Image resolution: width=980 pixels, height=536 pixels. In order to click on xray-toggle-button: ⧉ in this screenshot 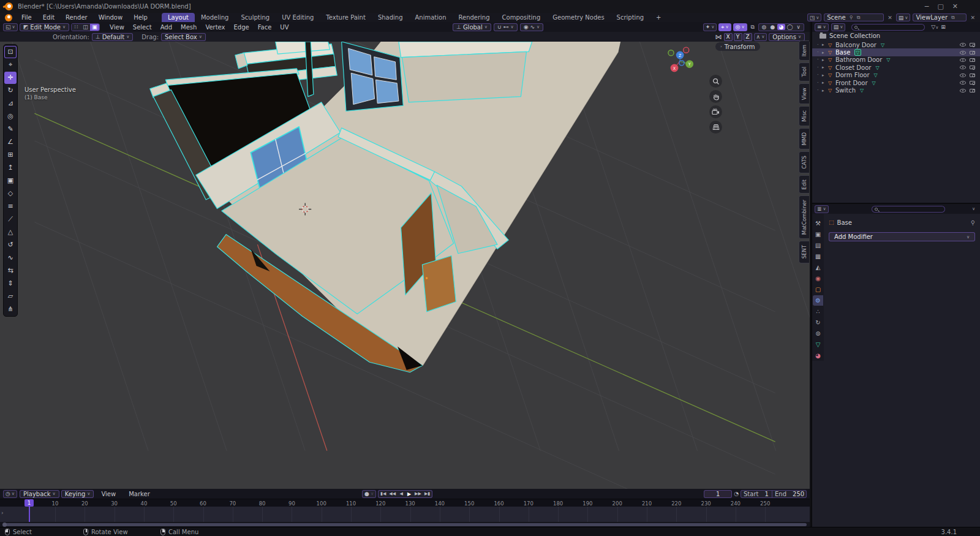, I will do `click(753, 27)`.